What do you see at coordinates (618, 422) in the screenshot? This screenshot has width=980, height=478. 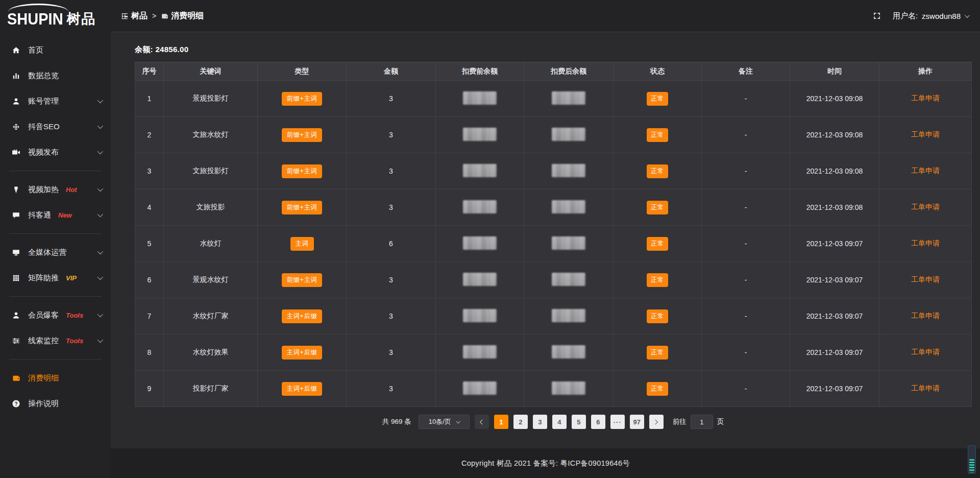 I see `pagination-ellipsis: ···` at bounding box center [618, 422].